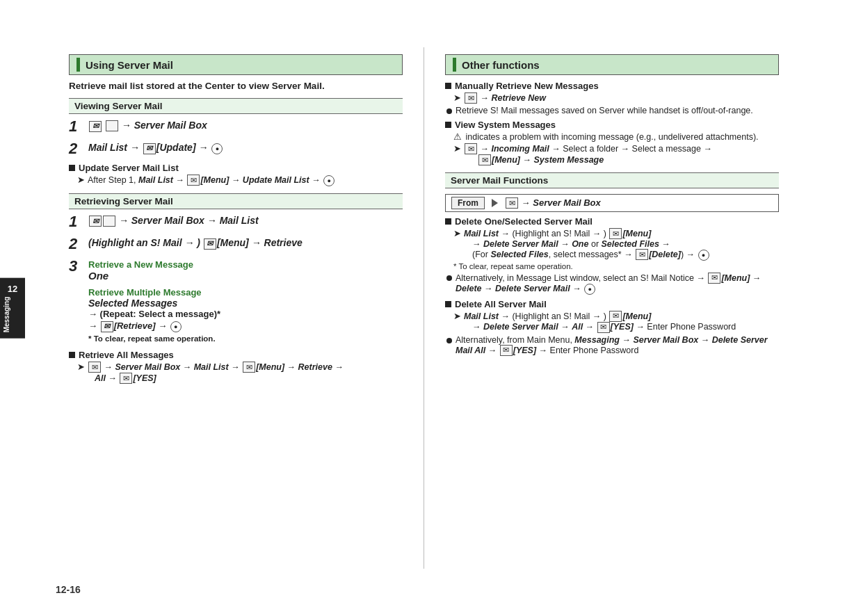 The height and width of the screenshot is (616, 854). Describe the element at coordinates (107, 327) in the screenshot. I see `retrieve-icon: ✉` at that location.